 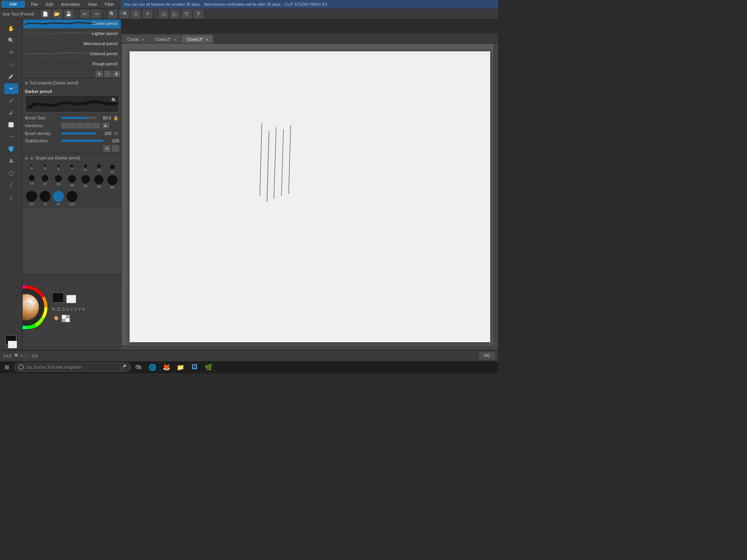 I want to click on size-item-15: 15, so click(x=32, y=182).